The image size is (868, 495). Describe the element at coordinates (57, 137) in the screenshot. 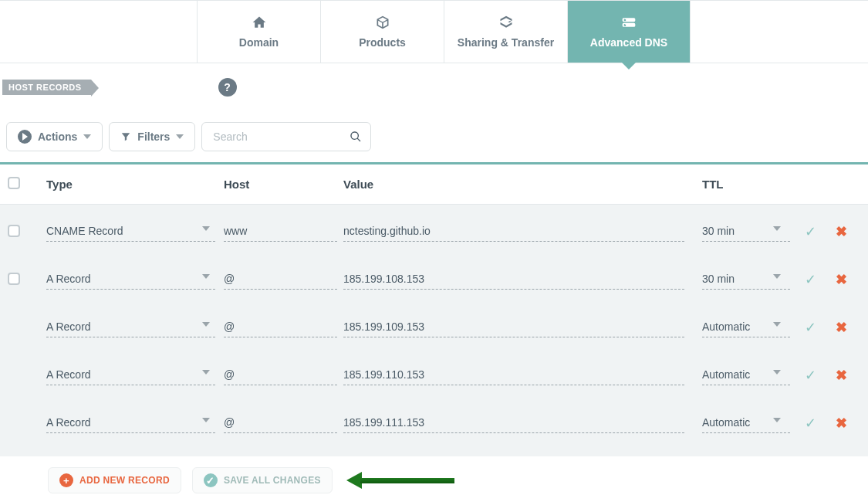

I see `actions-label: Actions` at that location.